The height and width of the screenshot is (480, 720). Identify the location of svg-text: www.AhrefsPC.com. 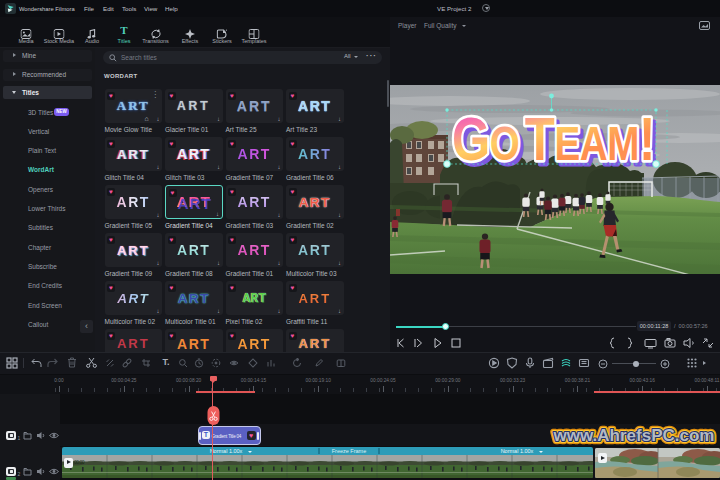
(634, 436).